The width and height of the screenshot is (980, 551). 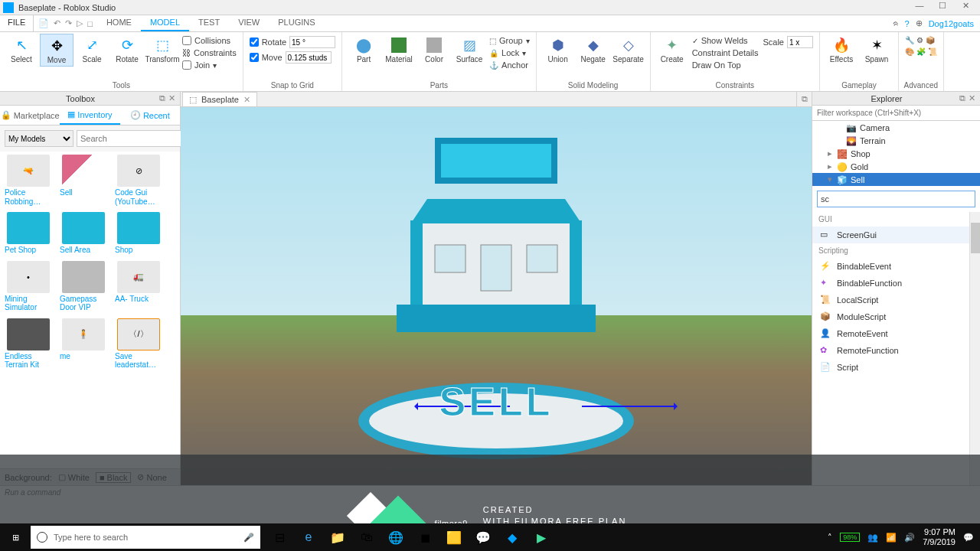 I want to click on select-button: ↖Select, so click(x=21, y=49).